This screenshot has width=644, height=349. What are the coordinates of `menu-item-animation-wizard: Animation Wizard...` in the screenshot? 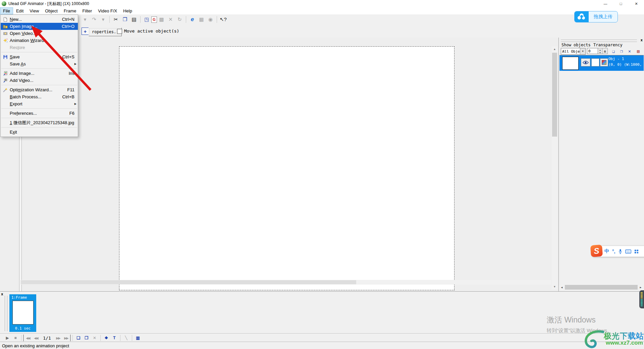 It's located at (39, 40).